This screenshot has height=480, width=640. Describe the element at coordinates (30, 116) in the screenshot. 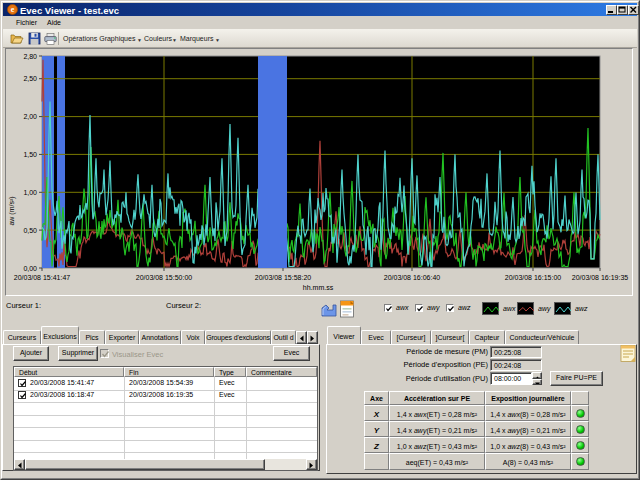

I see `svg-text: 2,00` at that location.